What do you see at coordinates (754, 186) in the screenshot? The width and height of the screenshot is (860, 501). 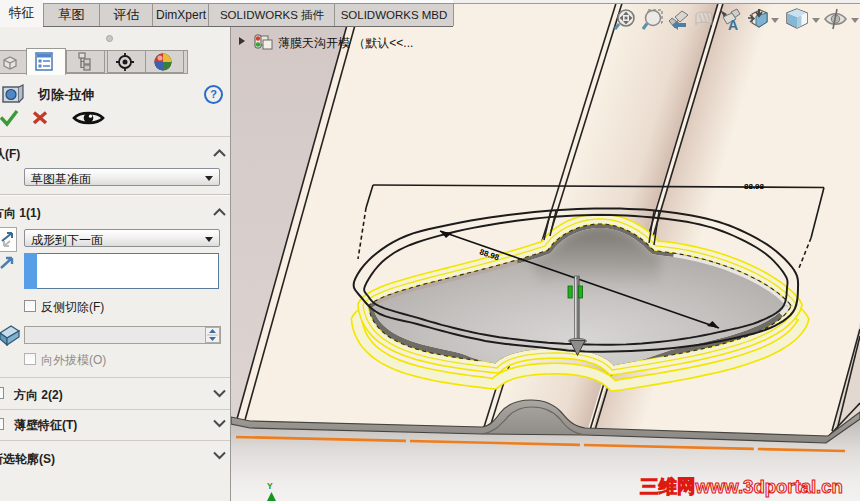 I see `svg-text: 88.98` at bounding box center [754, 186].